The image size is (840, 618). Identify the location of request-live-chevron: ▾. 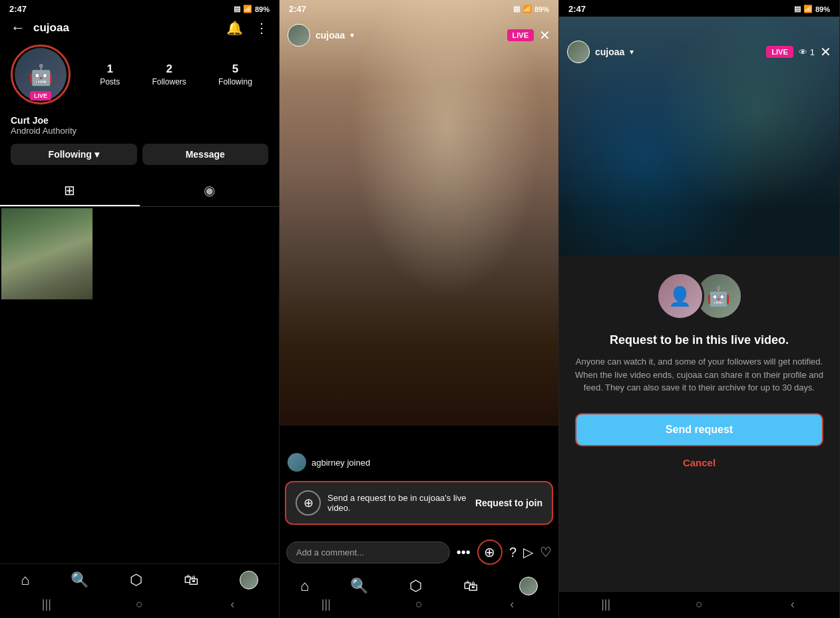
(632, 52).